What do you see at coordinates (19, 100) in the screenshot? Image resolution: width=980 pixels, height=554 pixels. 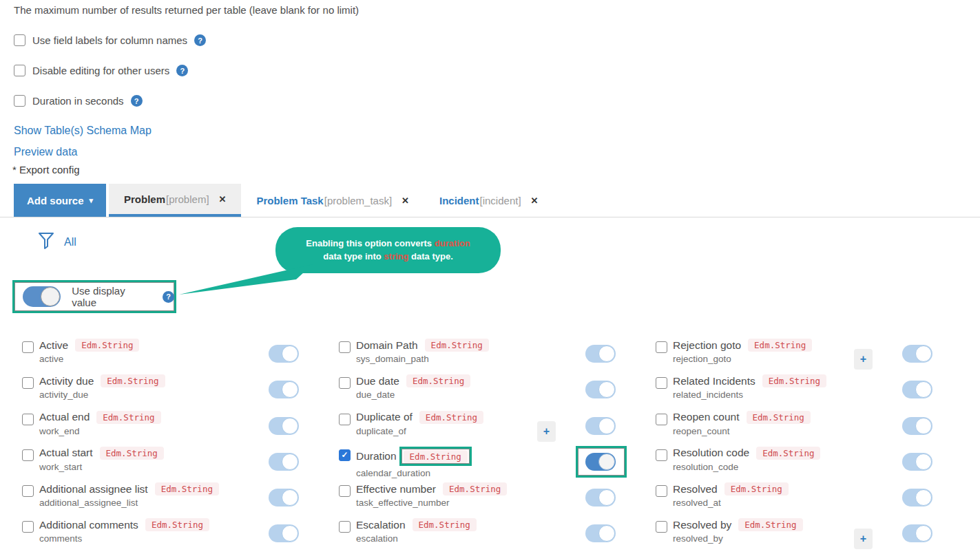 I see `duration-seconds-checkbox` at bounding box center [19, 100].